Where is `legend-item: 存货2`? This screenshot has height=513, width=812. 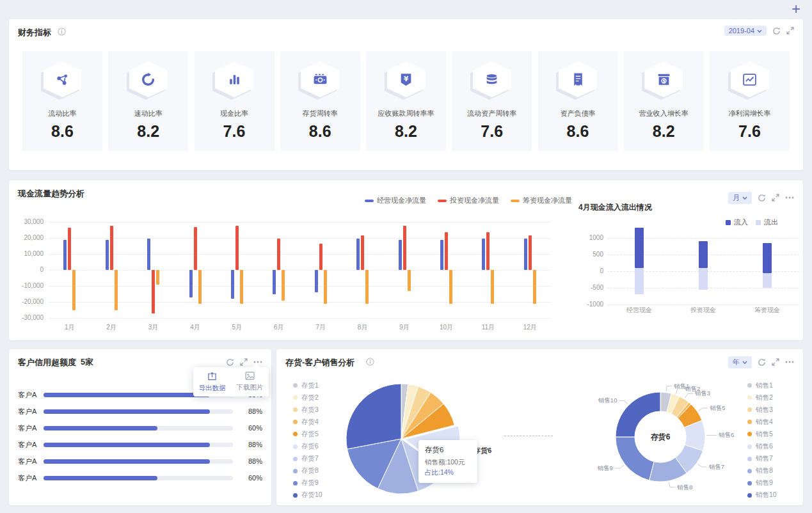
legend-item: 存货2 is located at coordinates (308, 398).